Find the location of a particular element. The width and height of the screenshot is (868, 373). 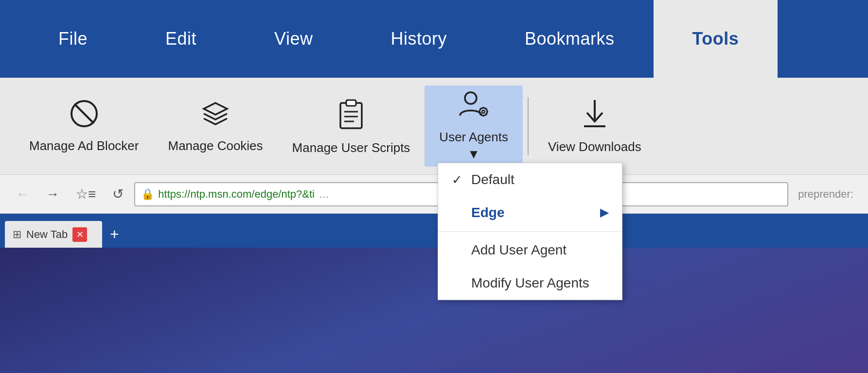

forward-button: → is located at coordinates (53, 194).